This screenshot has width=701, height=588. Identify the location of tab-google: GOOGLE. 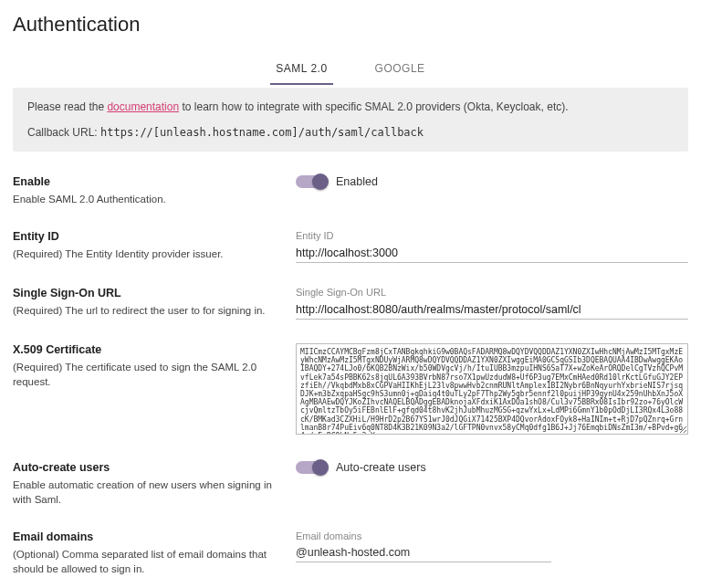
(400, 68).